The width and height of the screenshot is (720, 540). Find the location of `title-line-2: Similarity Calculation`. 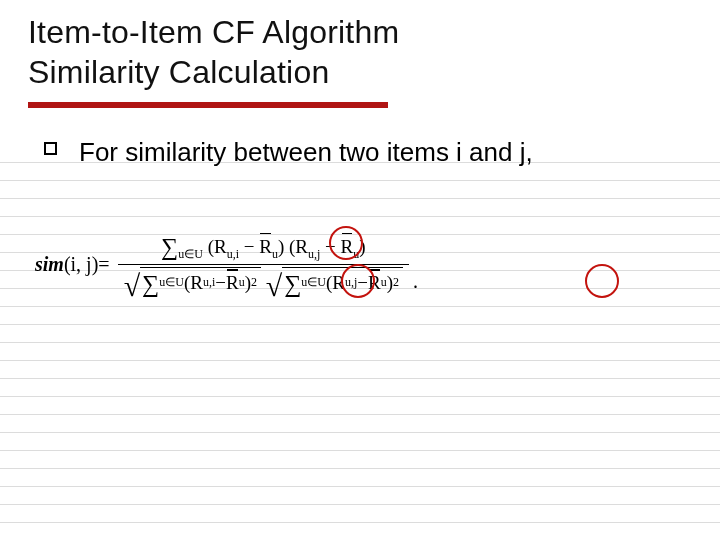

title-line-2: Similarity Calculation is located at coordinates (178, 72).